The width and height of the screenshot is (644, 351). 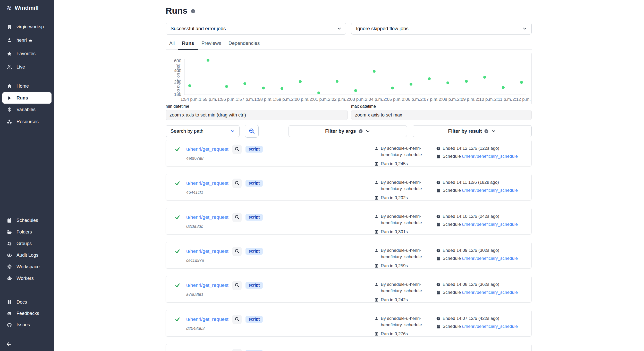 I want to click on run-card: u/henri/get_request script 46441cf1 By s…, so click(x=349, y=187).